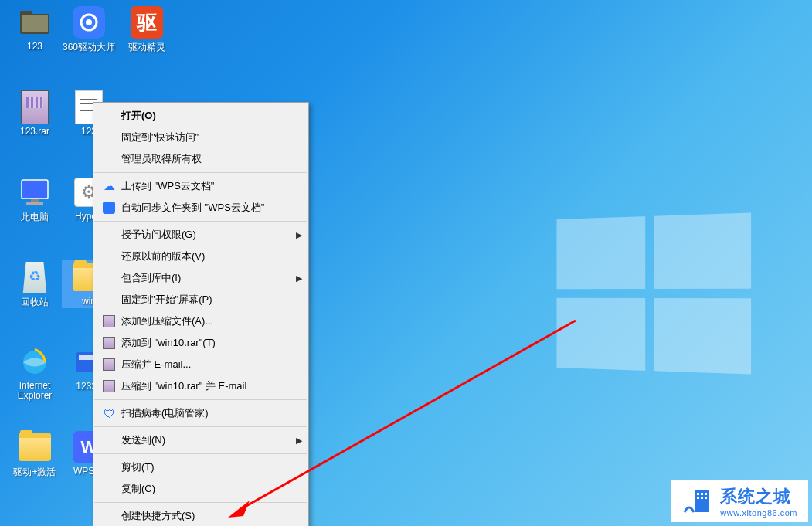 This screenshot has height=526, width=812. Describe the element at coordinates (201, 186) in the screenshot. I see `menu-upload-wps: ☁ 上传到 "WPS云文档"` at that location.